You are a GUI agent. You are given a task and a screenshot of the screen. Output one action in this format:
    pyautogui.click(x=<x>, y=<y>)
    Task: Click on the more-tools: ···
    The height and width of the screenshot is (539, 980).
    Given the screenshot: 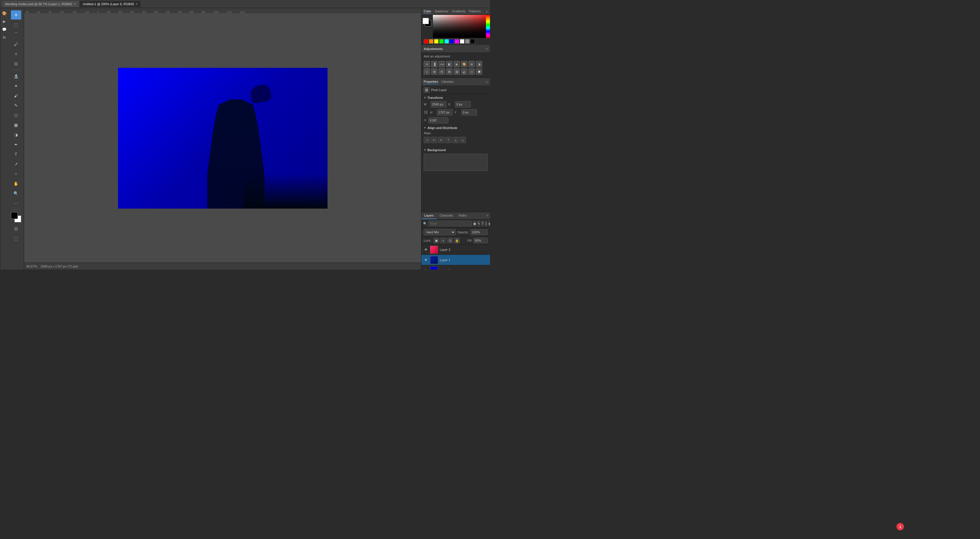 What is the action you would take?
    pyautogui.click(x=16, y=203)
    